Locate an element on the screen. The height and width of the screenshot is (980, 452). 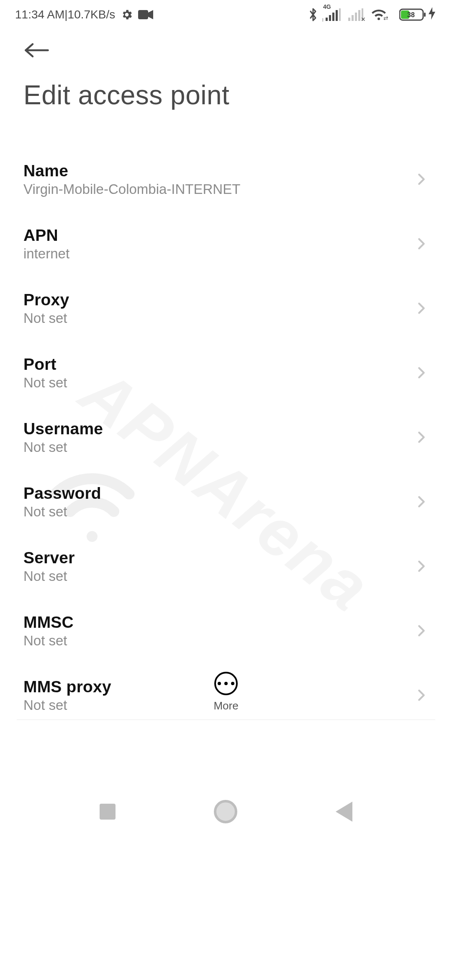
back-button is located at coordinates (37, 50).